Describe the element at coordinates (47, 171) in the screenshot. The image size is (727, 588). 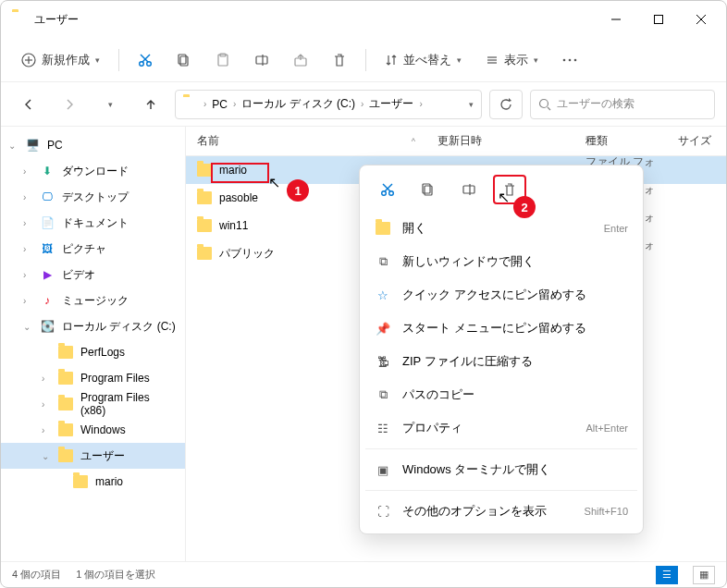
I see `download-icon: ⬇` at that location.